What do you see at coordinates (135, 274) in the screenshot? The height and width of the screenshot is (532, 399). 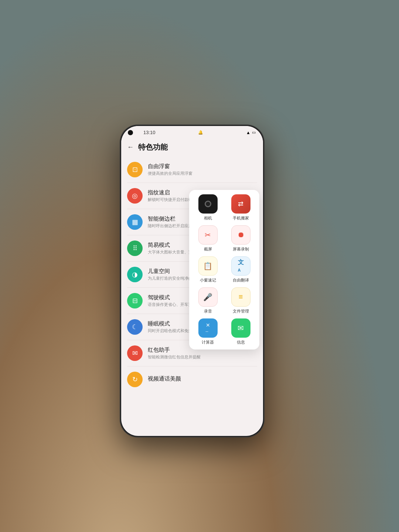 I see `kids-icon: ◑` at bounding box center [135, 274].